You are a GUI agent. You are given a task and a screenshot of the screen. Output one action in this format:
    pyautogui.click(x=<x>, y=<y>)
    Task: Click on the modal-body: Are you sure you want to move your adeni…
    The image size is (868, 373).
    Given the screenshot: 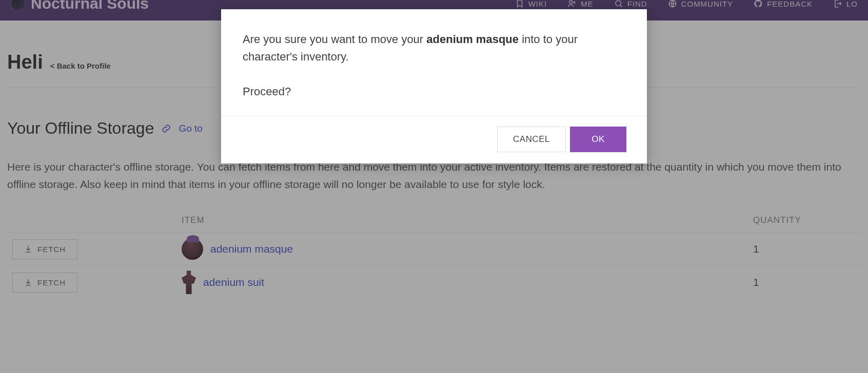 What is the action you would take?
    pyautogui.click(x=434, y=63)
    